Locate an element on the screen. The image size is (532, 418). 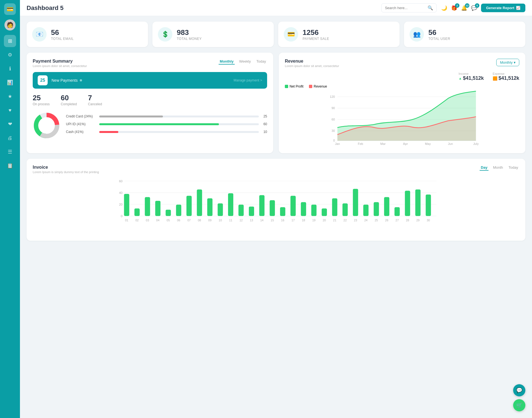
payment-stats-row: 25 On process 60 Completed 7 Canceled is located at coordinates (150, 100).